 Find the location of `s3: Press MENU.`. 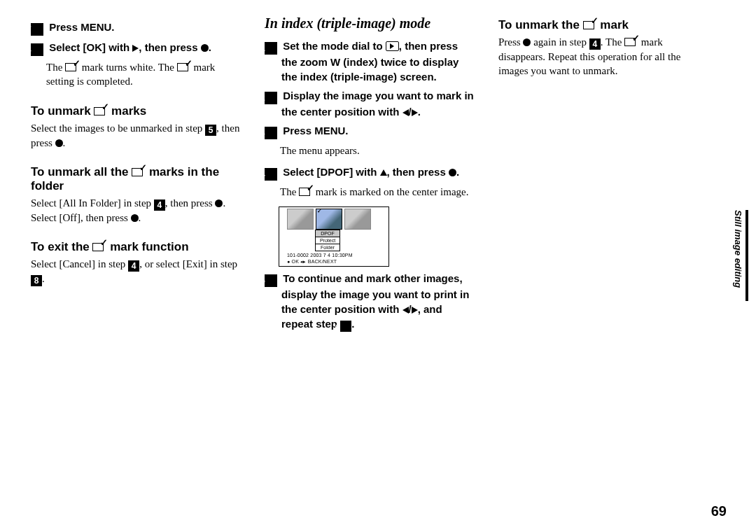

s3: Press MENU. is located at coordinates (315, 130).